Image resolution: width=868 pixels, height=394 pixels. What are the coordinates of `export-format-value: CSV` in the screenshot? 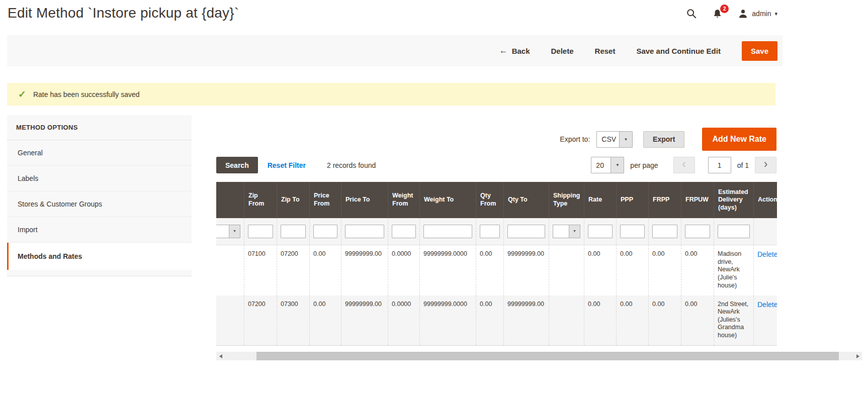 It's located at (609, 139).